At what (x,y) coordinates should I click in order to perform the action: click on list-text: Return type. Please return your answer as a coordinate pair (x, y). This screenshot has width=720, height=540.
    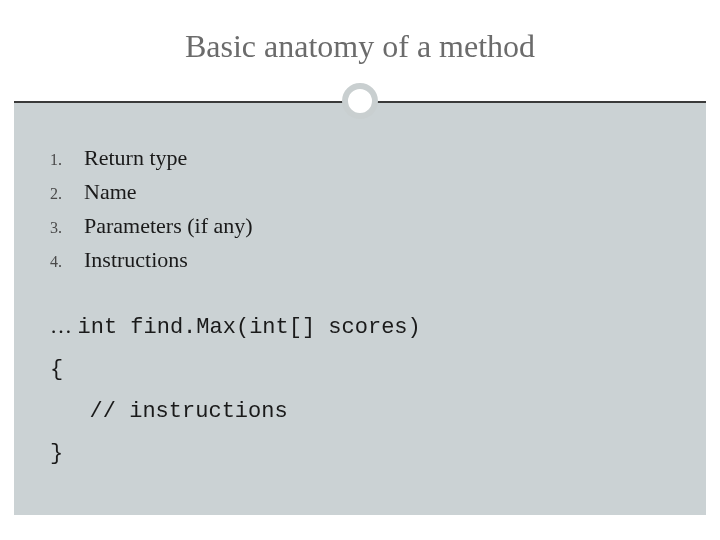
    Looking at the image, I should click on (136, 158).